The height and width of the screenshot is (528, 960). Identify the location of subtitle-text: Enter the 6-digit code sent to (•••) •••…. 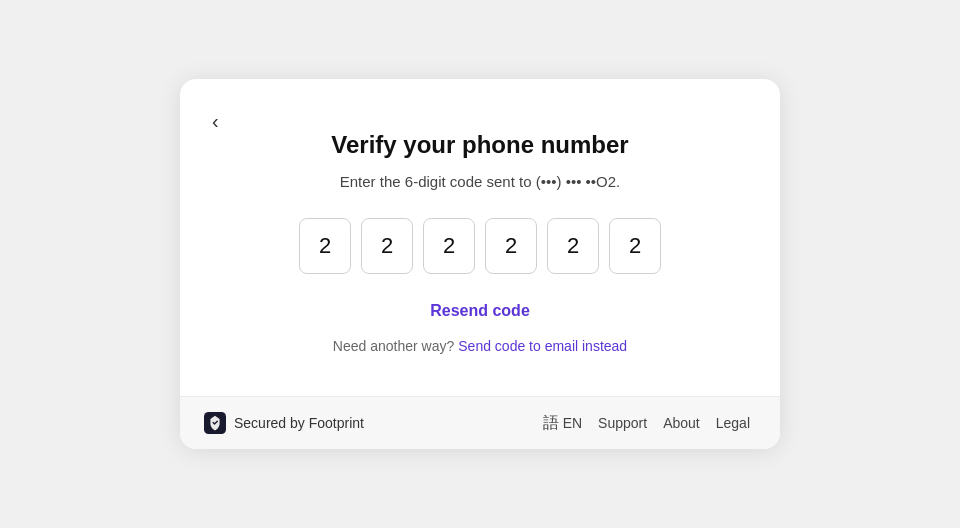
(480, 182).